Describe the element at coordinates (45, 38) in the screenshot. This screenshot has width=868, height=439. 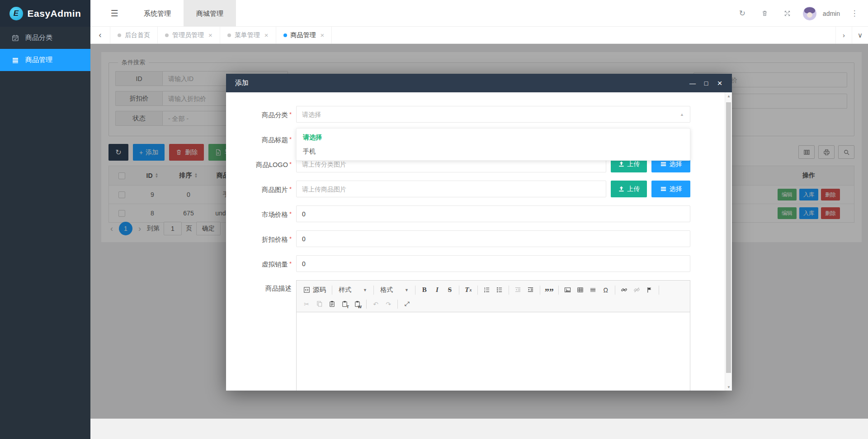
I see `sidebar-item-goods-category: 商品分类` at that location.